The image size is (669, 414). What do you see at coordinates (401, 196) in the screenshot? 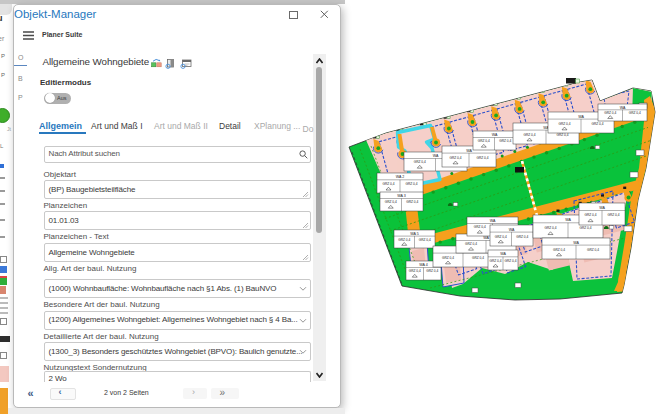
I see `svg-text: WA 3` at bounding box center [401, 196].